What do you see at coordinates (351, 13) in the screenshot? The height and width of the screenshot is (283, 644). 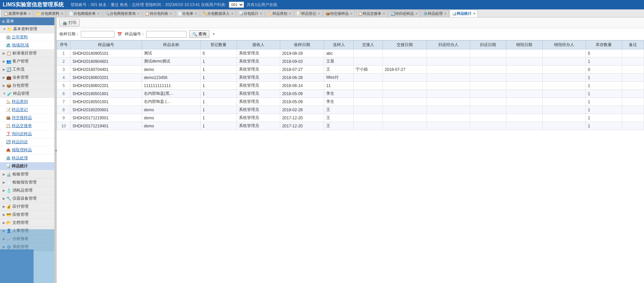 I see `tab-close-10: ✕` at bounding box center [351, 13].